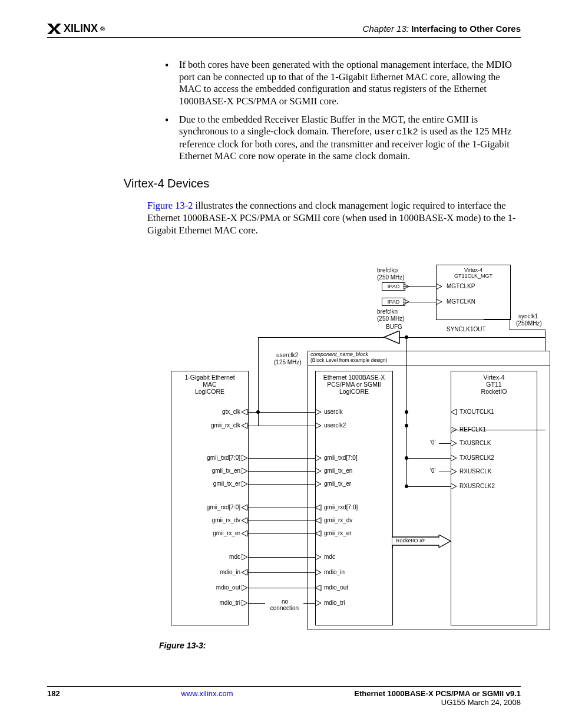  Describe the element at coordinates (349, 360) in the screenshot. I see `component-sub-text: (Block Level from example design)` at that location.